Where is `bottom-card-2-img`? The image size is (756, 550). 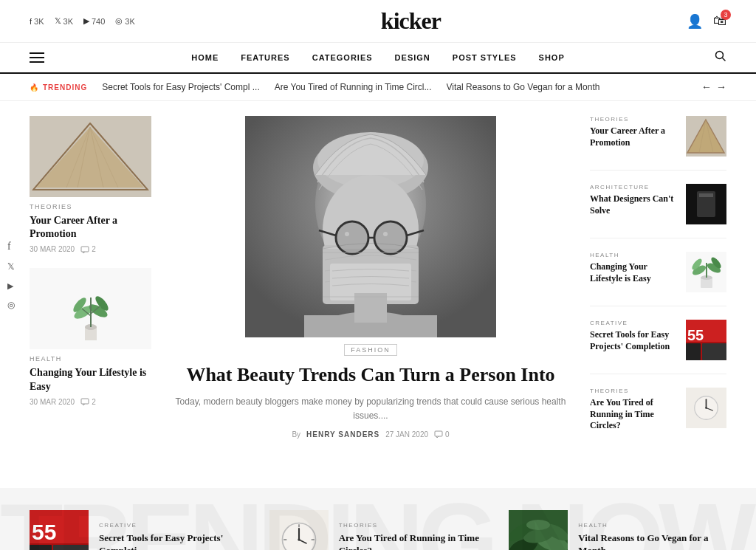 bottom-card-2-img is located at coordinates (299, 530).